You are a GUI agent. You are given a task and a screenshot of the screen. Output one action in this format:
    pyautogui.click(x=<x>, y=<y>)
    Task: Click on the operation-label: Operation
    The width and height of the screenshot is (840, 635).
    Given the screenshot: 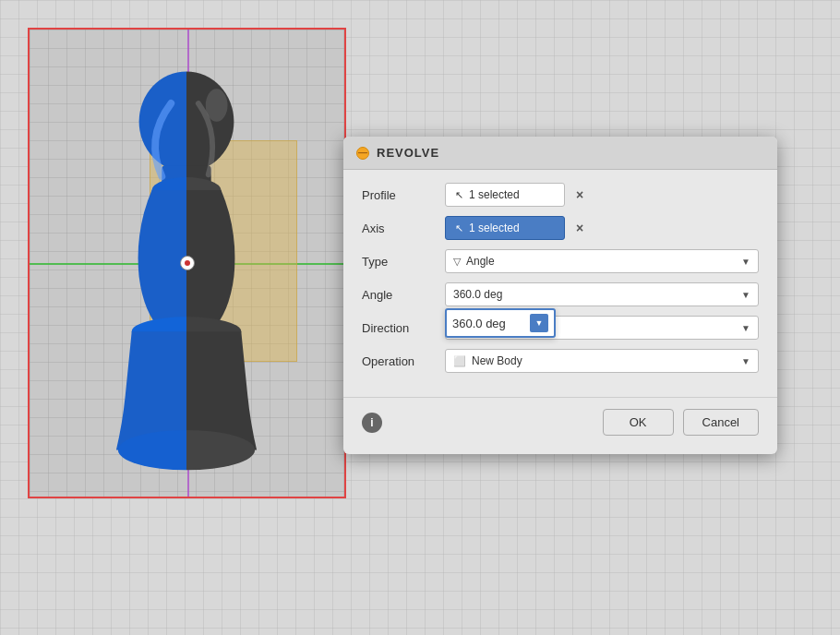 What is the action you would take?
    pyautogui.click(x=403, y=362)
    